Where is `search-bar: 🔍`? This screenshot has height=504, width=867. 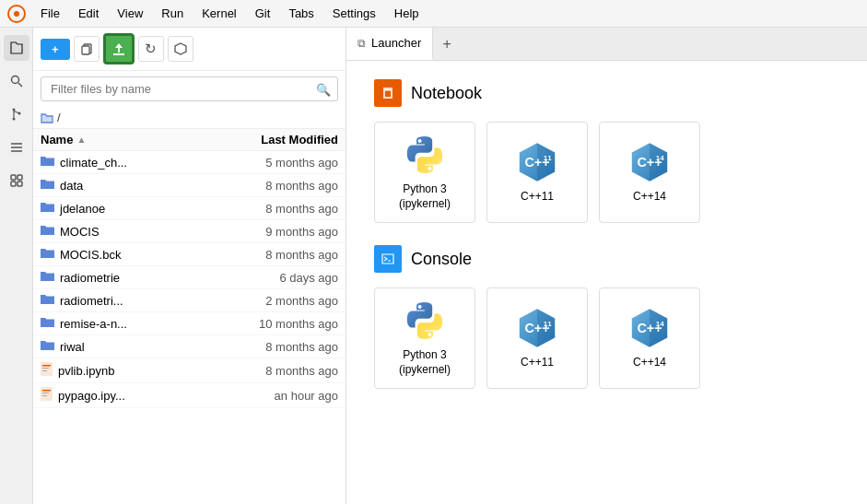
search-bar: 🔍 is located at coordinates (190, 88).